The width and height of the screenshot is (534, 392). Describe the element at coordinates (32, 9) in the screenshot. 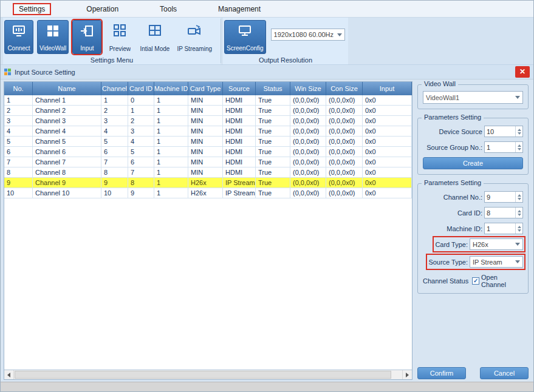

I see `tab-settings: Settings` at that location.